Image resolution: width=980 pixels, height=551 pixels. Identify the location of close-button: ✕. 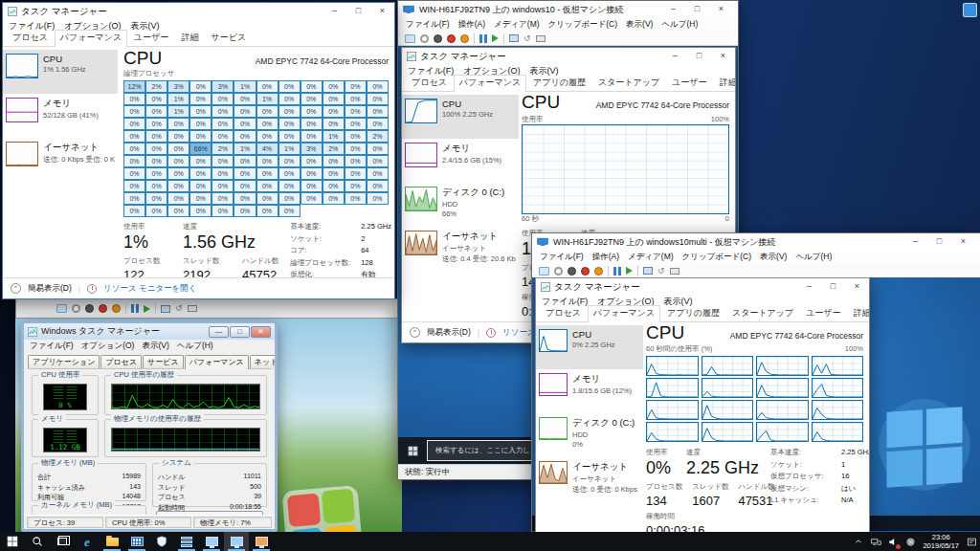
(260, 332).